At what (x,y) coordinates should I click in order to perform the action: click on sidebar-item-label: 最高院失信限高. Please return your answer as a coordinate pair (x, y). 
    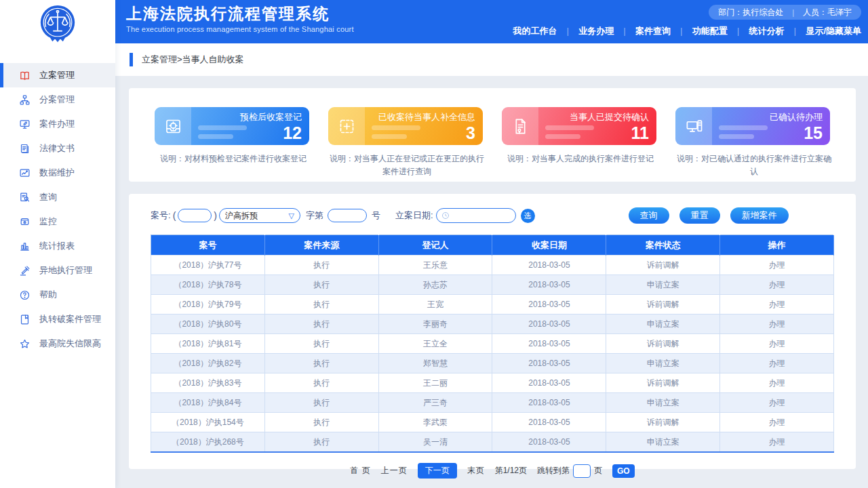
    Looking at the image, I should click on (71, 344).